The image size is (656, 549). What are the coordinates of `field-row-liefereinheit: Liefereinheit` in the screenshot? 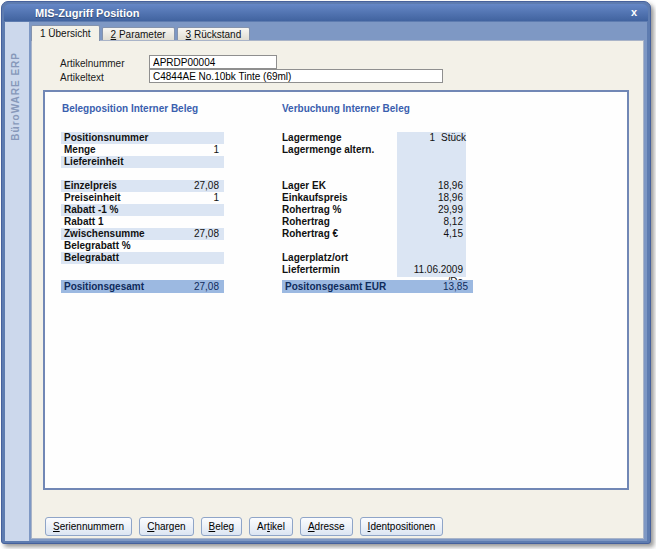 It's located at (142, 162).